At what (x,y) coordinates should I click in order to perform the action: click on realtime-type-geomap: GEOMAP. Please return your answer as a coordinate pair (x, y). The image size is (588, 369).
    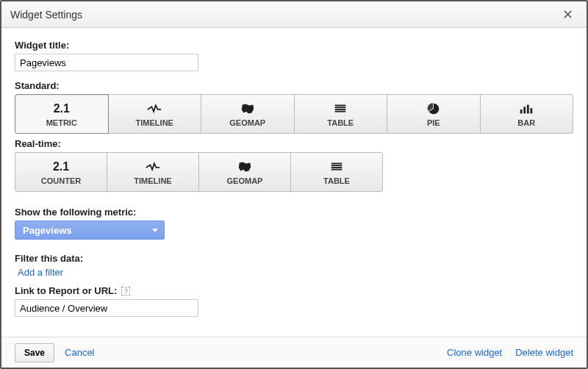
    Looking at the image, I should click on (245, 172).